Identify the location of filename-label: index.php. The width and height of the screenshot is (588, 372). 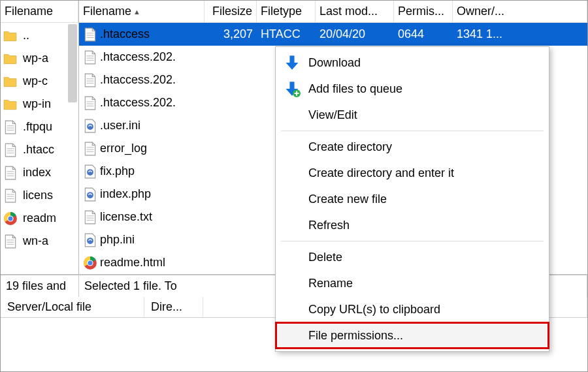
(125, 194).